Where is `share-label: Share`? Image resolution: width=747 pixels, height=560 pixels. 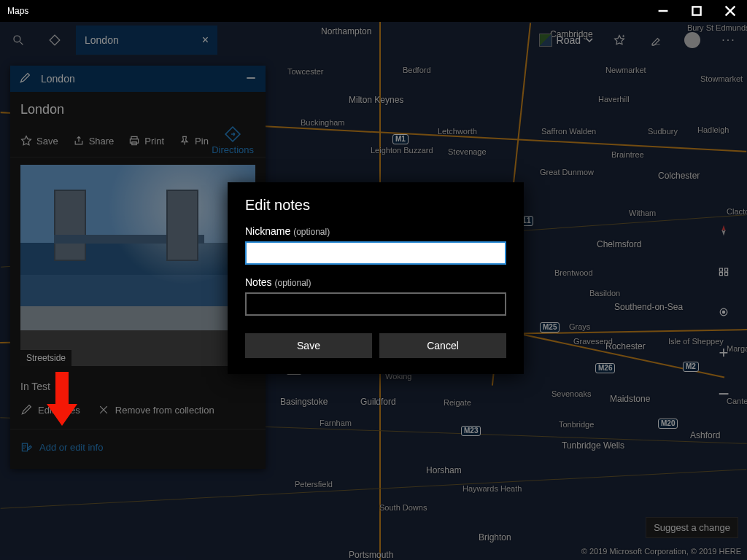 share-label: Share is located at coordinates (102, 141).